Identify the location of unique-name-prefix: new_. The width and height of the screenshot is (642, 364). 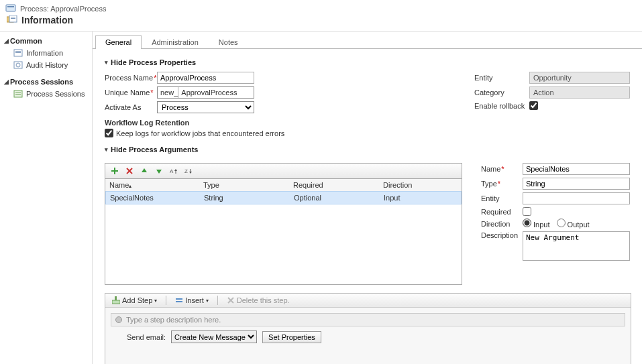
(168, 93).